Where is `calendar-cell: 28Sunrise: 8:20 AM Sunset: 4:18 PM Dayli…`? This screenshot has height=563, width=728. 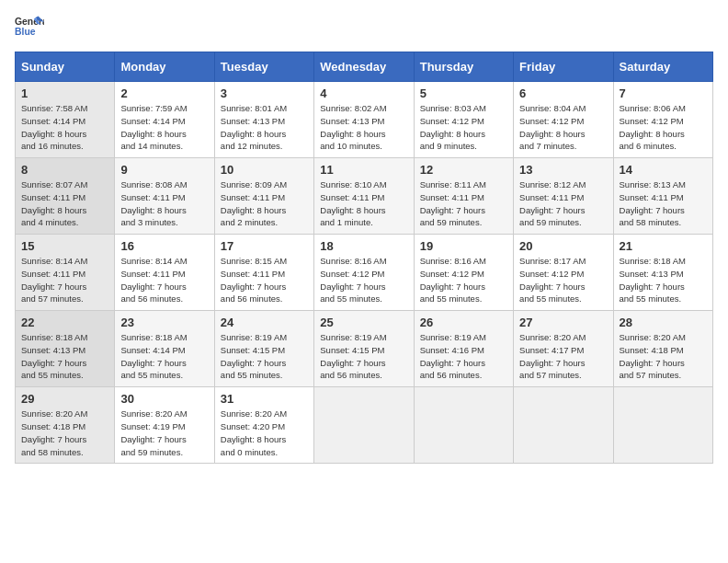 calendar-cell: 28Sunrise: 8:20 AM Sunset: 4:18 PM Dayli… is located at coordinates (663, 350).